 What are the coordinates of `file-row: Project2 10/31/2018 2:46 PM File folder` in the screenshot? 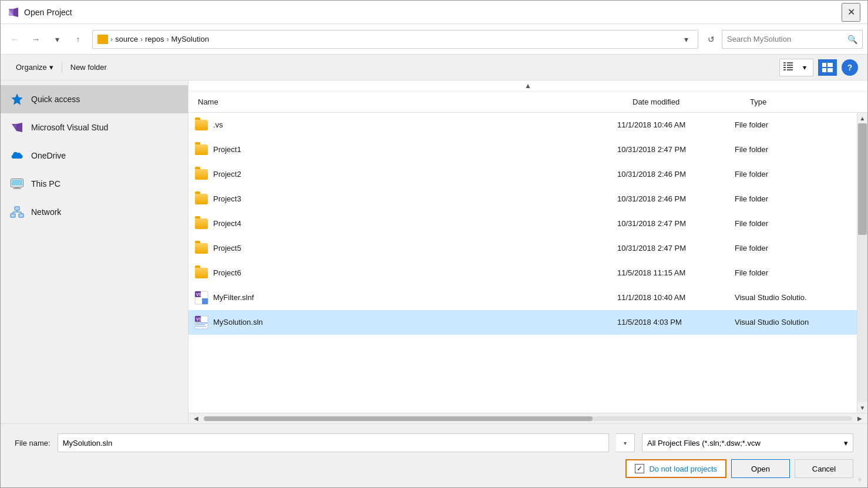 It's located at (523, 174).